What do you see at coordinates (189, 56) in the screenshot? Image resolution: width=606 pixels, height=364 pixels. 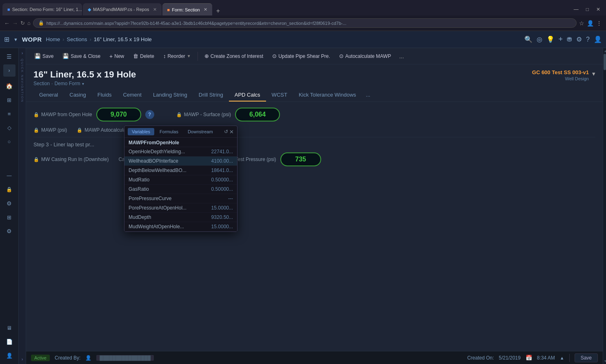 I see `reorder-chevron: ▼` at bounding box center [189, 56].